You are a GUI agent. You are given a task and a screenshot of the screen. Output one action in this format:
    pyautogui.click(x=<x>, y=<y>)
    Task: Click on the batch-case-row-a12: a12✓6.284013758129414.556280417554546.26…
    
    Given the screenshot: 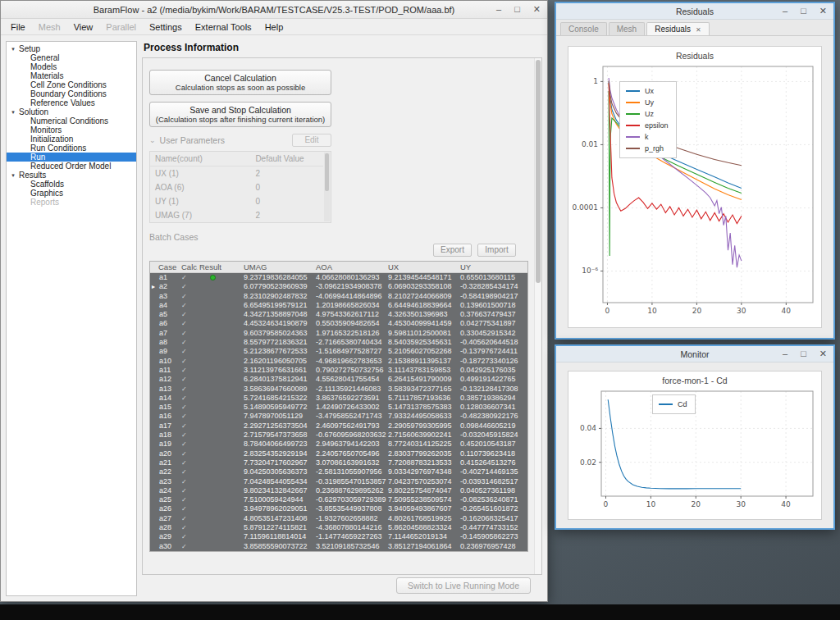 What is the action you would take?
    pyautogui.click(x=339, y=379)
    